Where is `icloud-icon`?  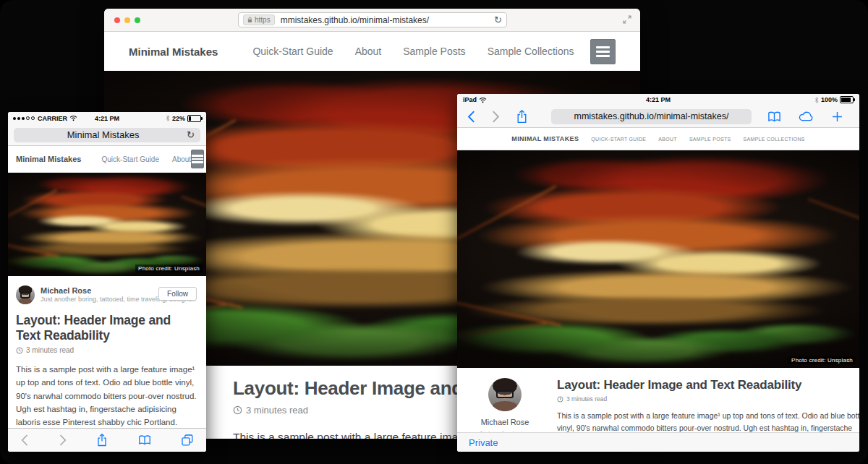
icloud-icon is located at coordinates (807, 116).